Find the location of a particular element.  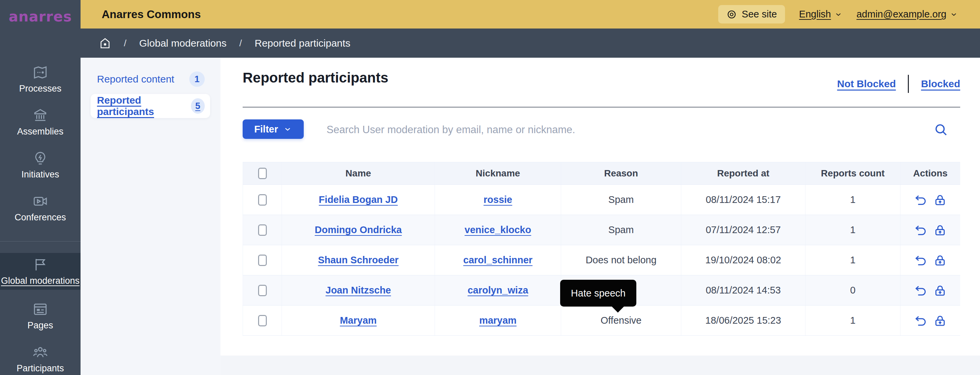

col-header-reported-at: Reported at is located at coordinates (743, 173).